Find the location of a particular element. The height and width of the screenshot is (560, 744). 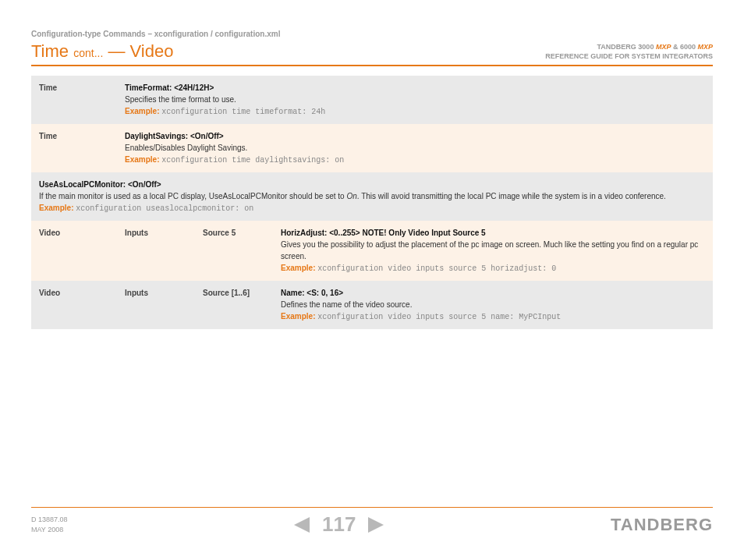

table-row: Time TimeFormat: <24H/12H> Specifies the… is located at coordinates (372, 100).